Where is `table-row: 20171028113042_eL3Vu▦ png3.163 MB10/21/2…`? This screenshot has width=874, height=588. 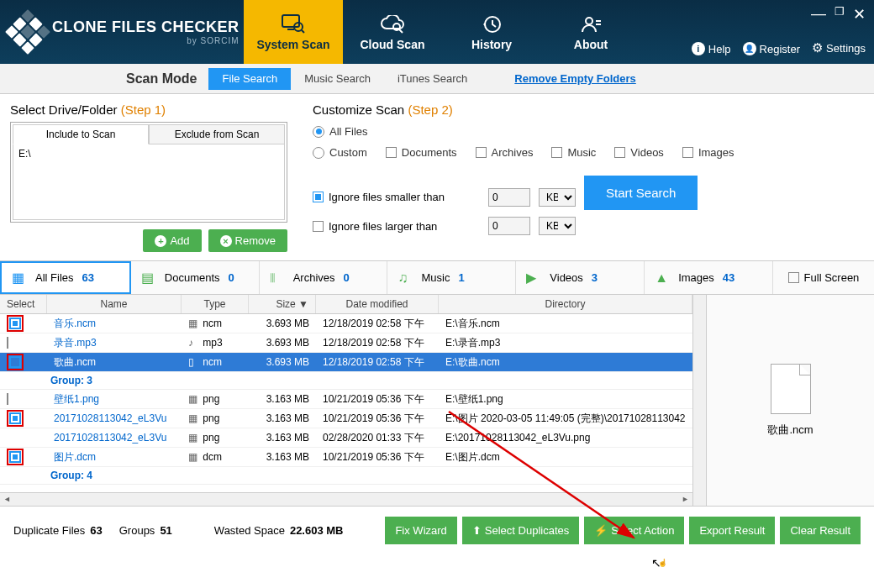 table-row: 20171028113042_eL3Vu▦ png3.163 MB10/21/2… is located at coordinates (346, 418).